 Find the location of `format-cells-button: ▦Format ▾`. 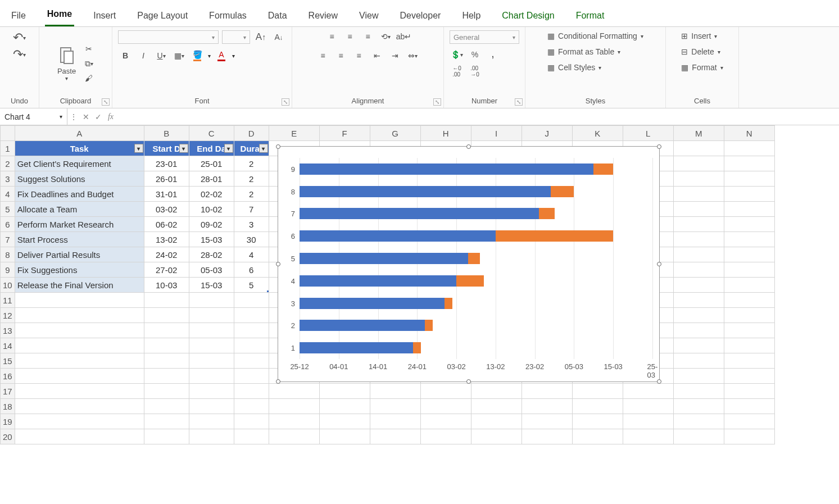

format-cells-button: ▦Format ▾ is located at coordinates (702, 67).